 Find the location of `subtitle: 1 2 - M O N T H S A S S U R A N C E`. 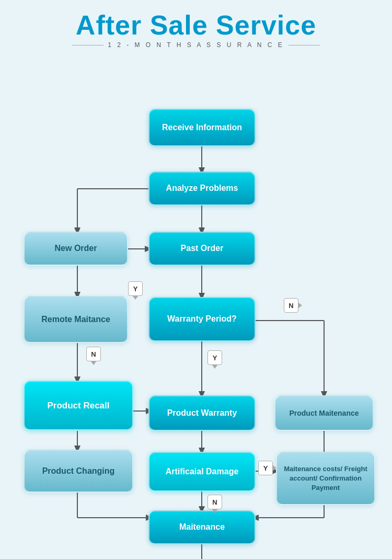

subtitle: 1 2 - M O N T H S A S S U R A N C E is located at coordinates (196, 45).